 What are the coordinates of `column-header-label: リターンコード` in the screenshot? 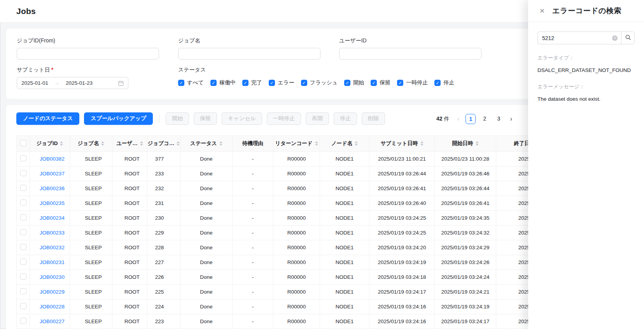 It's located at (294, 144).